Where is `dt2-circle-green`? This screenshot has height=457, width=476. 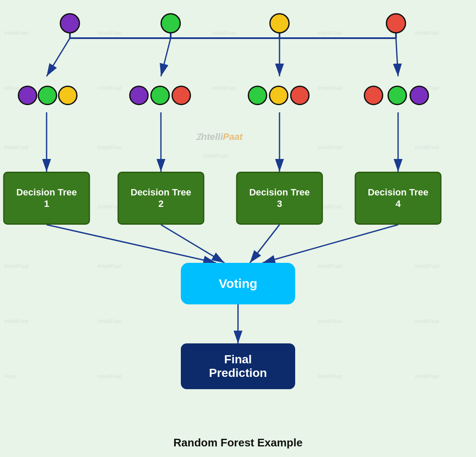 dt2-circle-green is located at coordinates (160, 95).